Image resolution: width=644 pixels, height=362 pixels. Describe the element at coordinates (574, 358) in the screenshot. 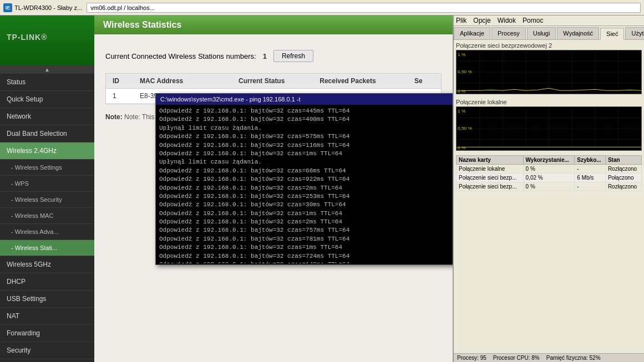

I see `tm-status-memory: Pamięć fizyczna: 52%` at that location.